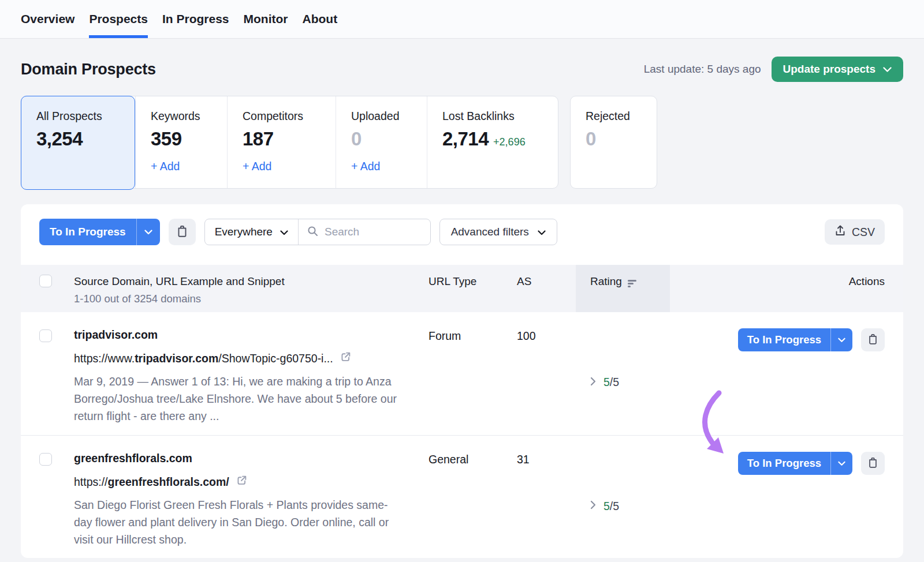 This screenshot has width=924, height=562. I want to click on search-icon, so click(313, 232).